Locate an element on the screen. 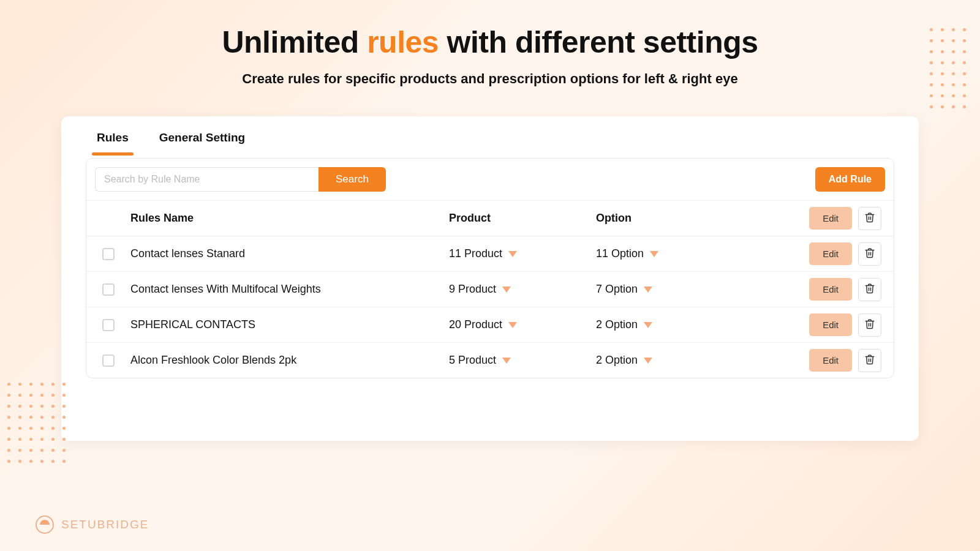  footer-brand: SETUBRIDGE is located at coordinates (92, 525).